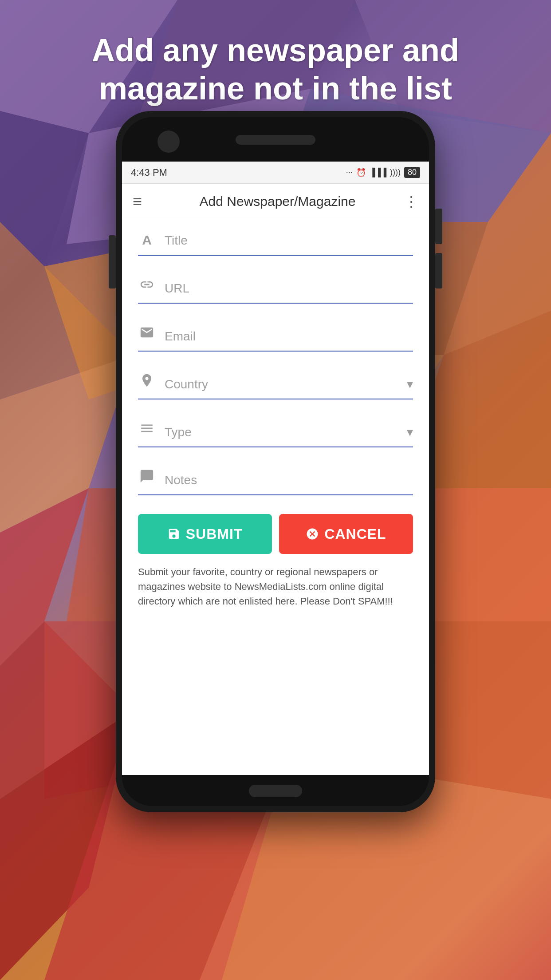 The width and height of the screenshot is (551, 980). What do you see at coordinates (289, 242) in the screenshot?
I see `title-input` at bounding box center [289, 242].